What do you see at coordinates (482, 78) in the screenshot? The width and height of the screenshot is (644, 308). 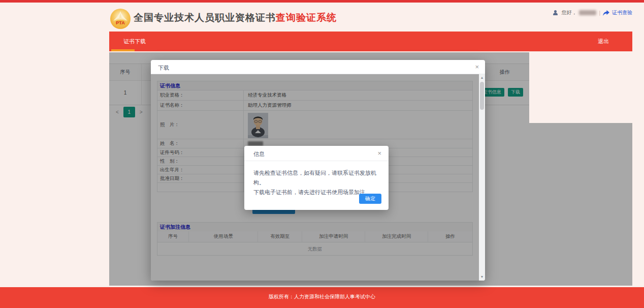 I see `scroll-up-icon: ▲` at bounding box center [482, 78].